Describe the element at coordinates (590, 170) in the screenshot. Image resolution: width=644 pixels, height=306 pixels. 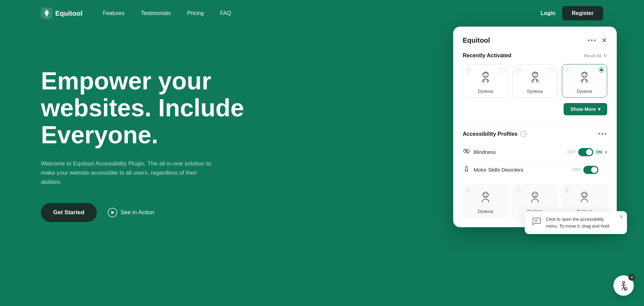
I see `motor-skills-toggle-right: OFF ON` at that location.